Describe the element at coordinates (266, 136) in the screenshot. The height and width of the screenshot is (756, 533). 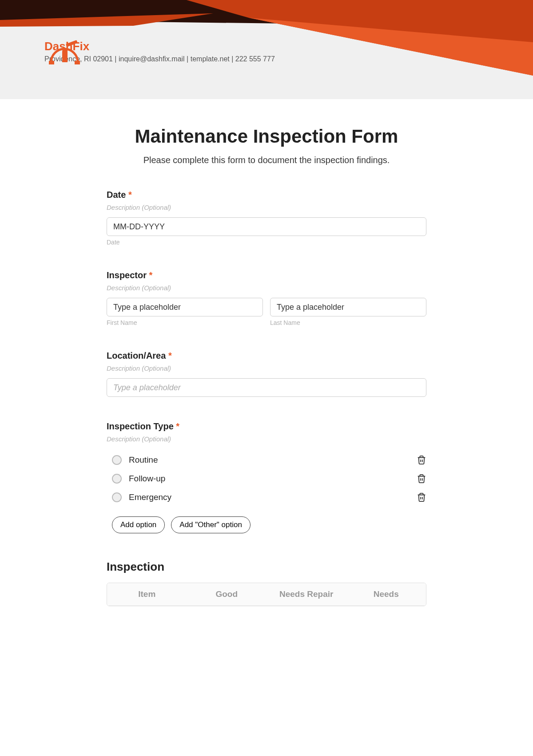
I see `page-title: Maintenance Inspection Form` at that location.